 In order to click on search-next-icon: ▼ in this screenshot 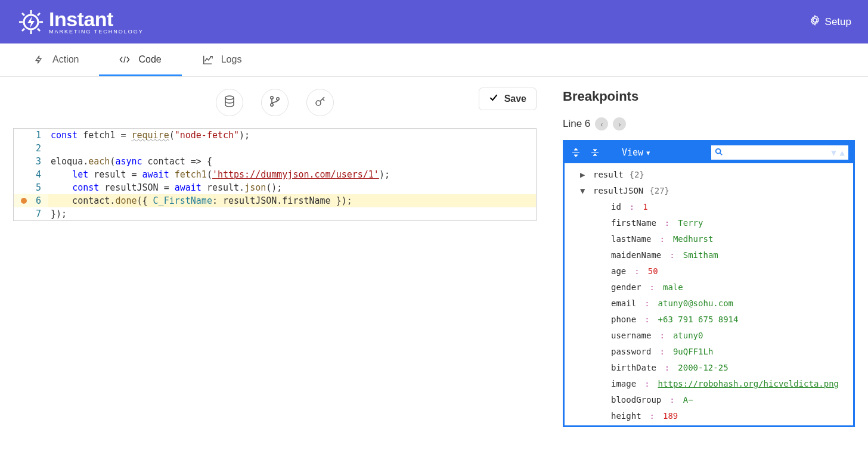, I will do `click(833, 153)`.